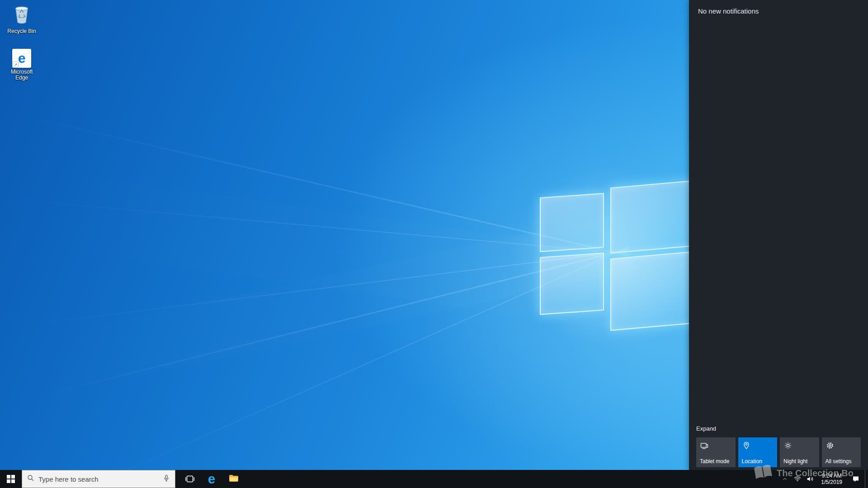 This screenshot has width=868, height=488. What do you see at coordinates (190, 479) in the screenshot?
I see `task-view-button` at bounding box center [190, 479].